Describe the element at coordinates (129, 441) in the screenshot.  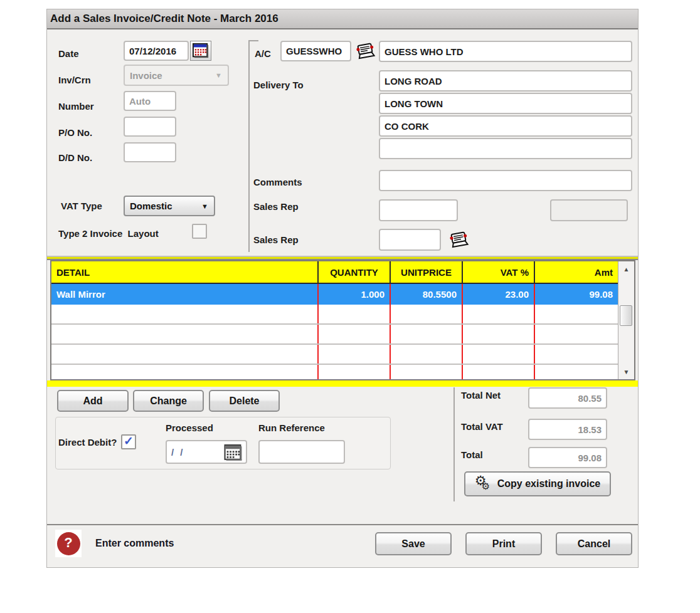
I see `checkmark-icon: ✓` at that location.